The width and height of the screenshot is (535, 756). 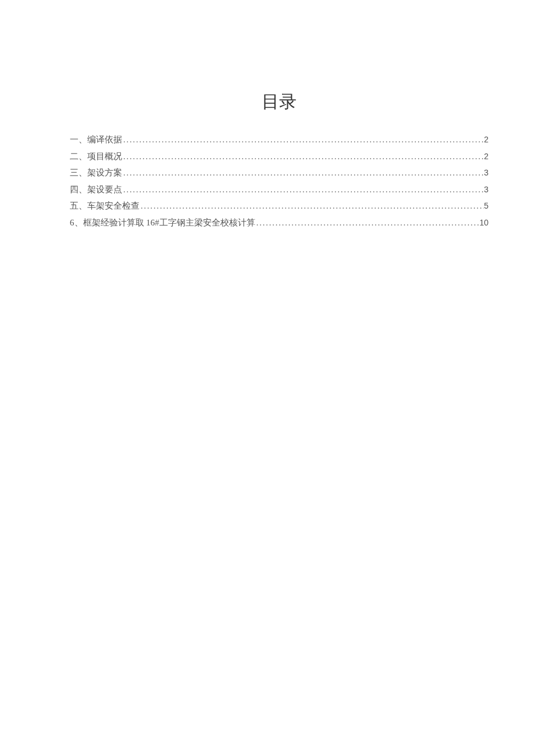 I want to click on toc-entry: 二、项目概况 2, so click(x=279, y=157).